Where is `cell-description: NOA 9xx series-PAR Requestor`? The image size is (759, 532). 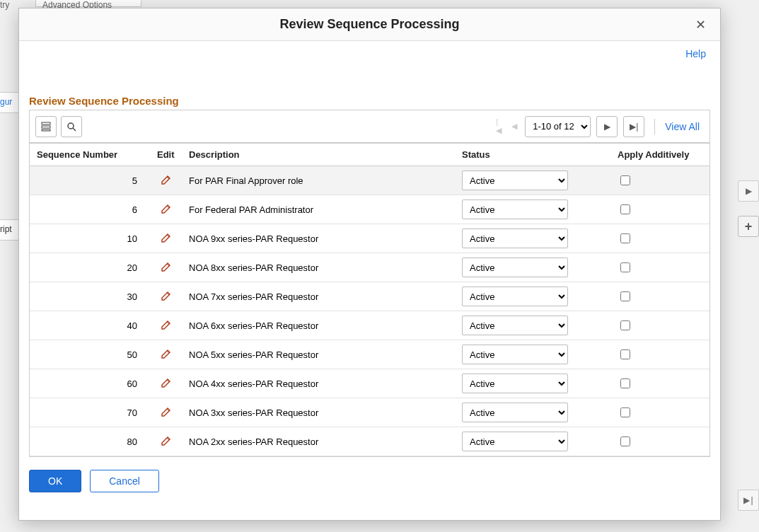 cell-description: NOA 9xx series-PAR Requestor is located at coordinates (318, 239).